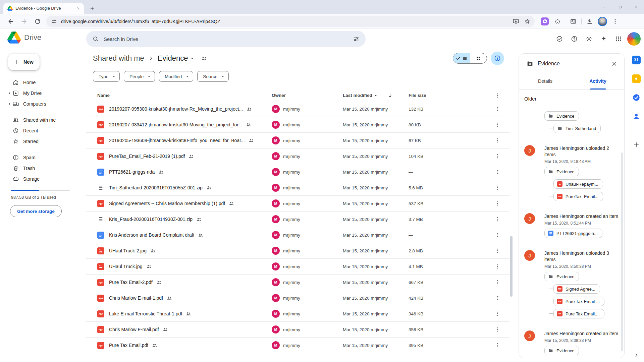 The height and width of the screenshot is (362, 644). I want to click on tab-close-icon, so click(78, 8).